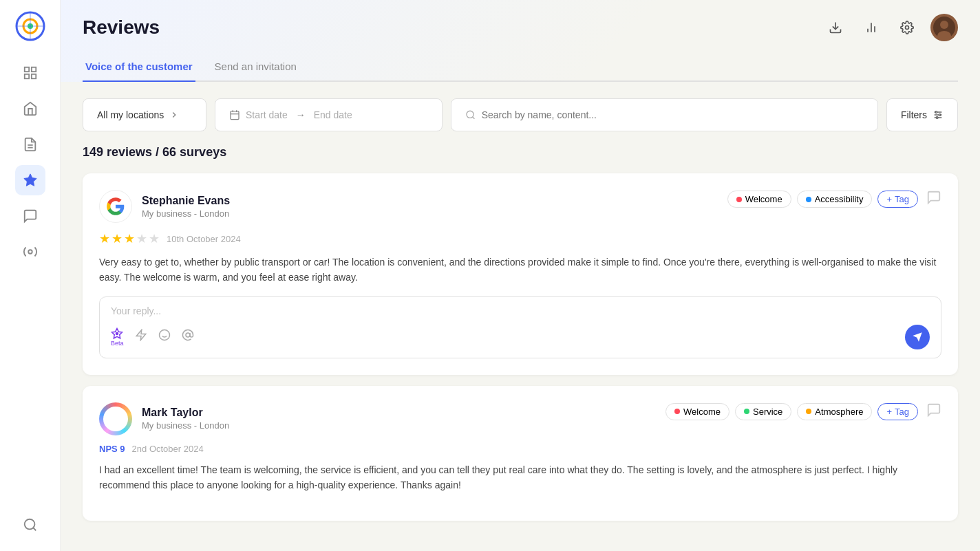  Describe the element at coordinates (105, 239) in the screenshot. I see `star-1: ★` at that location.